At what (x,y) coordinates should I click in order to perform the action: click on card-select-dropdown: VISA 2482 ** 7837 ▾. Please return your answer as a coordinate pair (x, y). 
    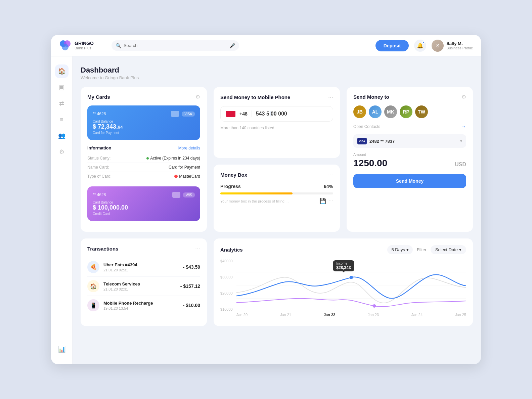
    Looking at the image, I should click on (410, 141).